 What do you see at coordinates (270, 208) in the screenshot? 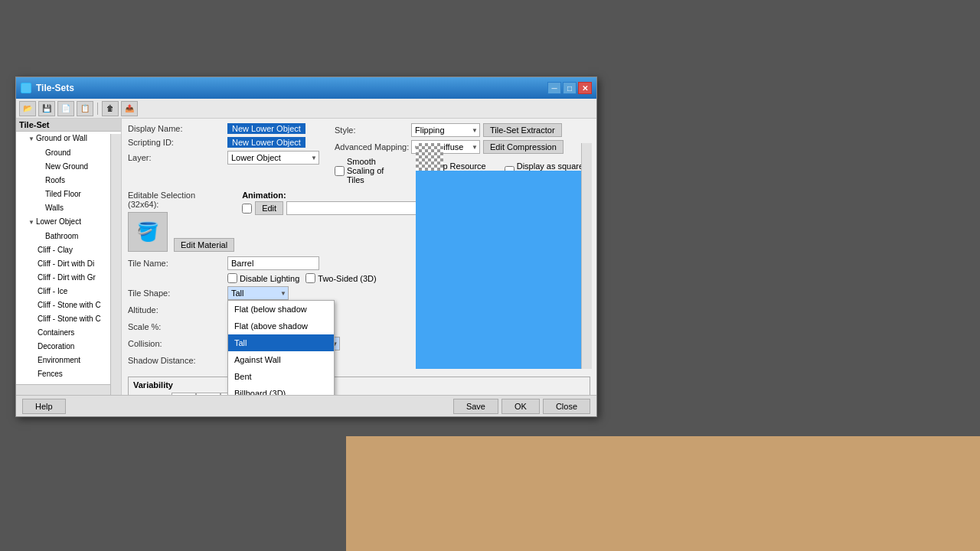
I see `edit-animation-button: Edit` at bounding box center [270, 208].